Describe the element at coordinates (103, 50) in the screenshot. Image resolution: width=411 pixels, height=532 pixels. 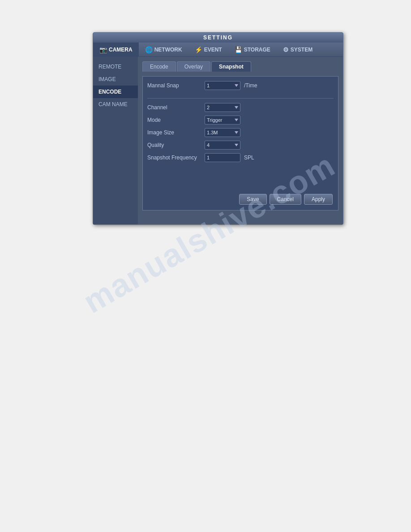
I see `camera-icon: 📷` at that location.